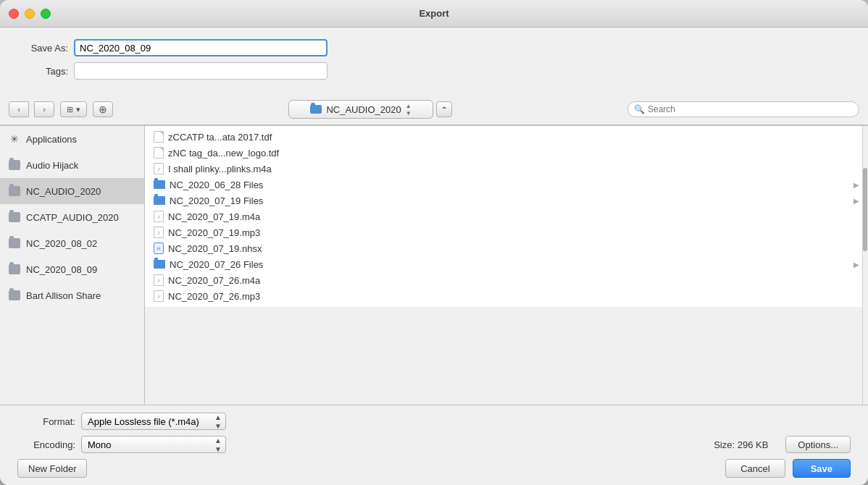  I want to click on sidebar-label-nc-2020-08-02: NC_2020_08_02, so click(62, 243).